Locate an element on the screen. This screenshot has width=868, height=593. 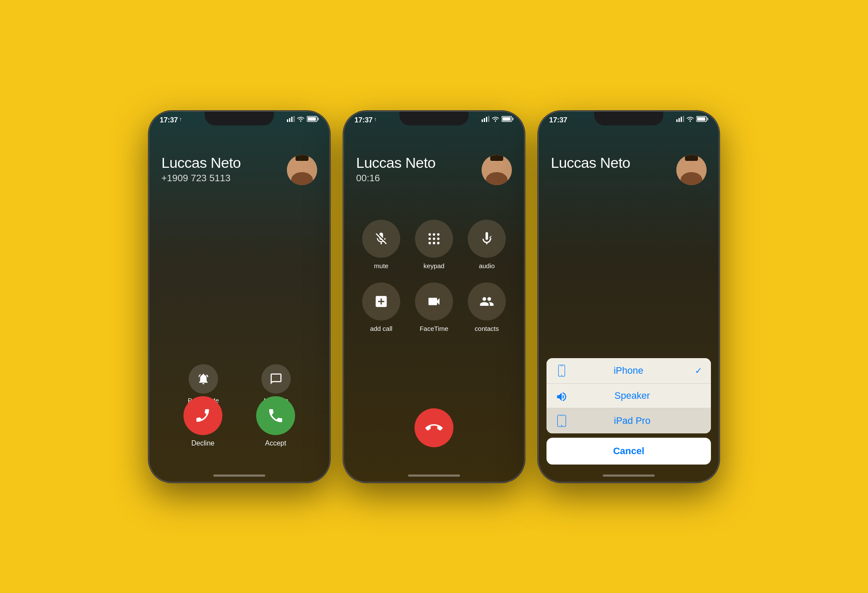
contact-section-1: Luccas Neto +1909 723 5113 is located at coordinates (239, 170).